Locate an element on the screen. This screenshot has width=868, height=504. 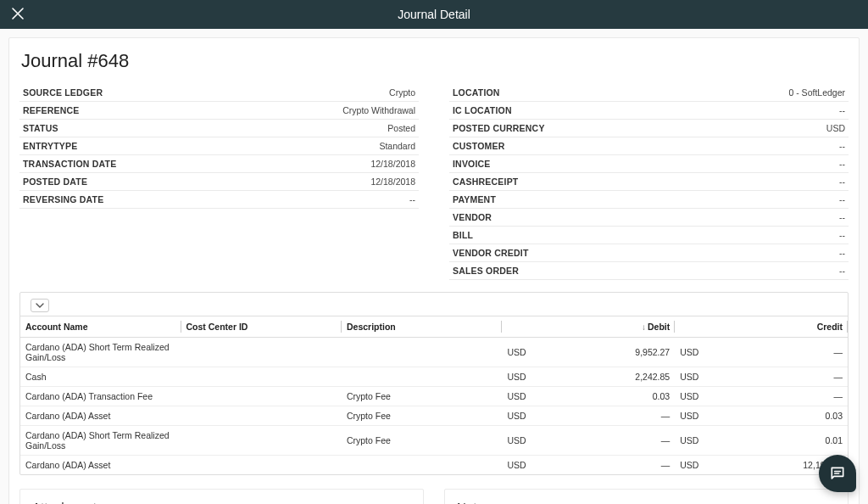
field-label: VENDOR is located at coordinates (472, 217).